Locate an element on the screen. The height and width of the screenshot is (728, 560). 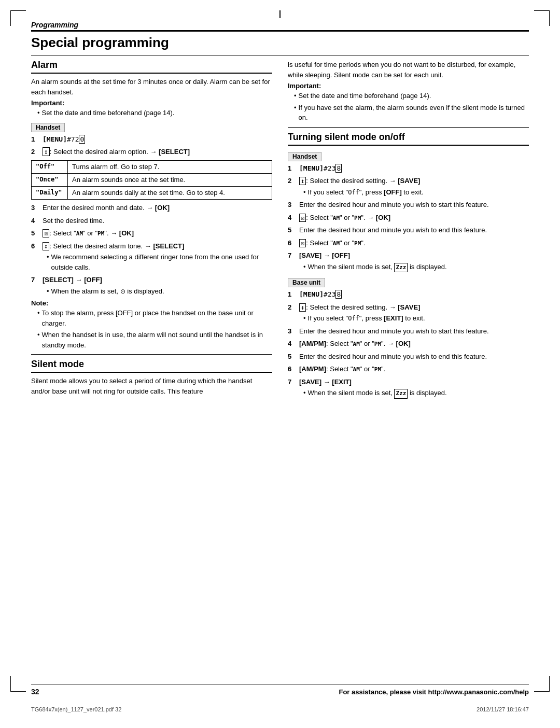
b-step5-content: Enter the desired hour and minute you wi… is located at coordinates (414, 357).